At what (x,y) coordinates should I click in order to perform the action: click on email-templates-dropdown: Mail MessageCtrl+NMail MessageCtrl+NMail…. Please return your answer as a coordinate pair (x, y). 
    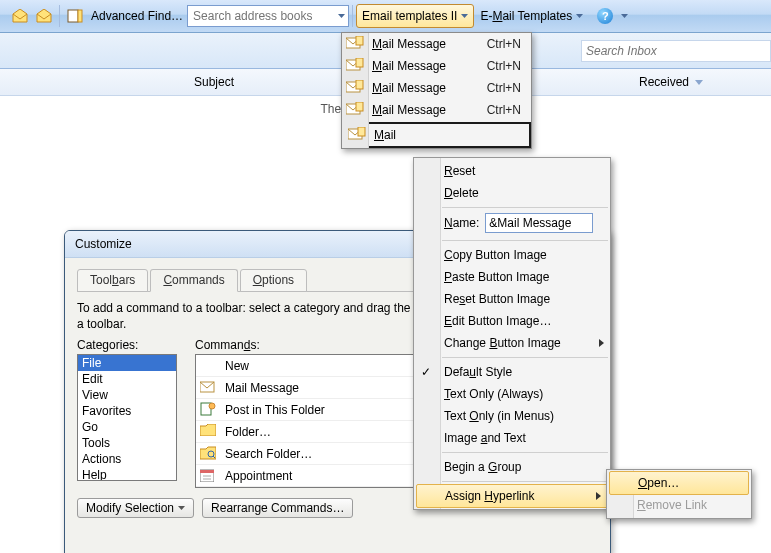
    Looking at the image, I should click on (436, 74).